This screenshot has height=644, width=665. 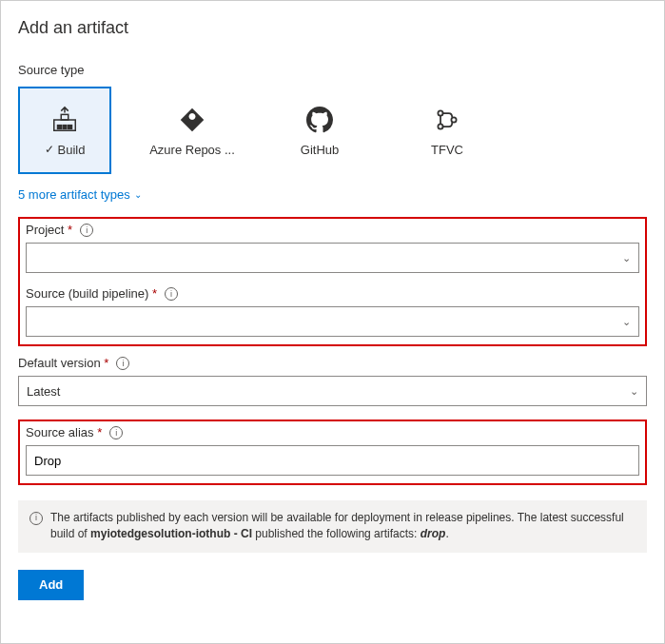 What do you see at coordinates (320, 130) in the screenshot?
I see `source-type-github: GitHub` at bounding box center [320, 130].